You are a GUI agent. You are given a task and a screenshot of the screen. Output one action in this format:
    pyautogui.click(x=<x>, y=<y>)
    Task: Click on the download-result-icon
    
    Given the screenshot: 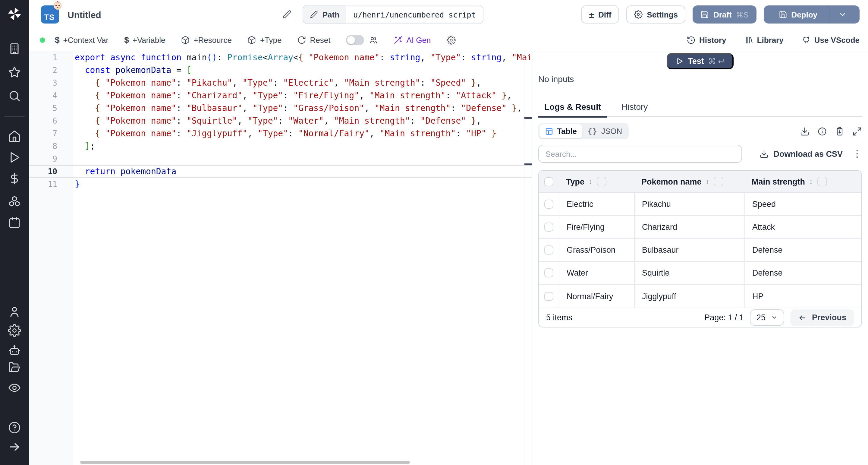 What is the action you would take?
    pyautogui.click(x=805, y=131)
    